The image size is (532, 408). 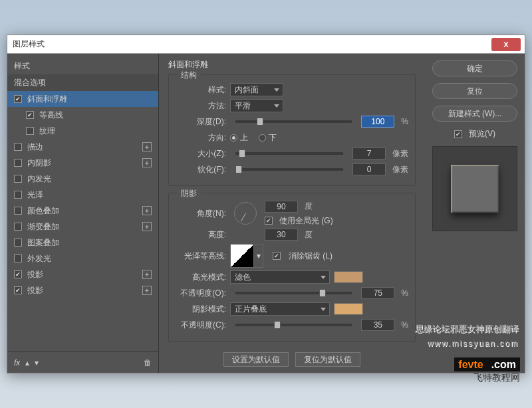 What do you see at coordinates (201, 256) in the screenshot?
I see `gloss-contour-label: 光泽等高线:` at bounding box center [201, 256].